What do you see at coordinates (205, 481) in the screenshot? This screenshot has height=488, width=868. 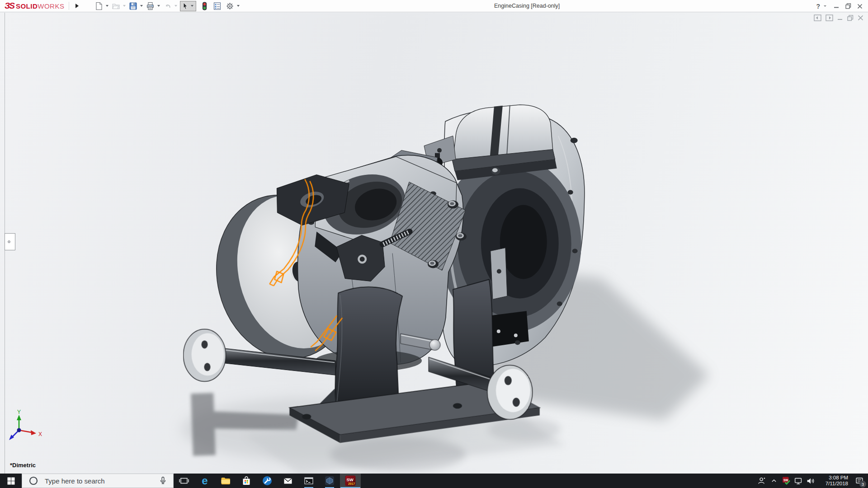 I see `edge-button: e` at bounding box center [205, 481].